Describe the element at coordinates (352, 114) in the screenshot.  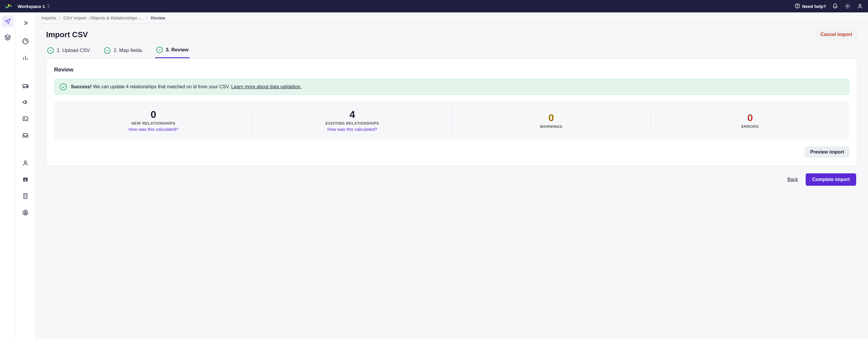
I see `stat-value: 4` at that location.